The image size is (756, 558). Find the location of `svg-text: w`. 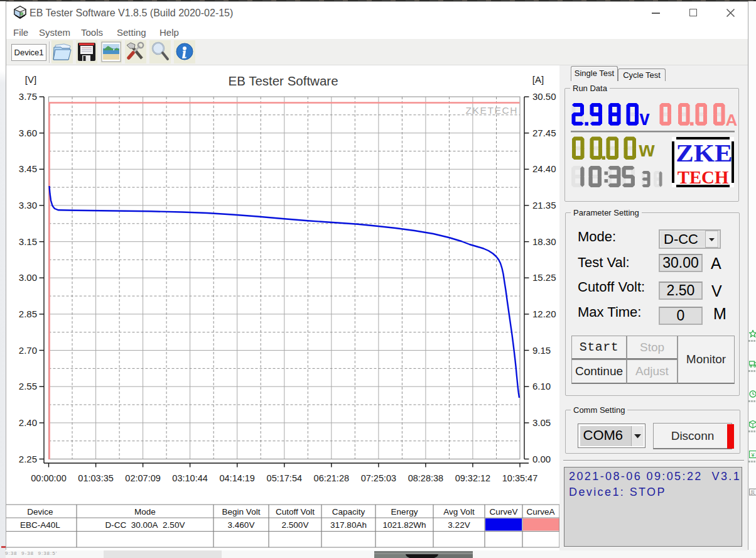

svg-text: w is located at coordinates (647, 149).